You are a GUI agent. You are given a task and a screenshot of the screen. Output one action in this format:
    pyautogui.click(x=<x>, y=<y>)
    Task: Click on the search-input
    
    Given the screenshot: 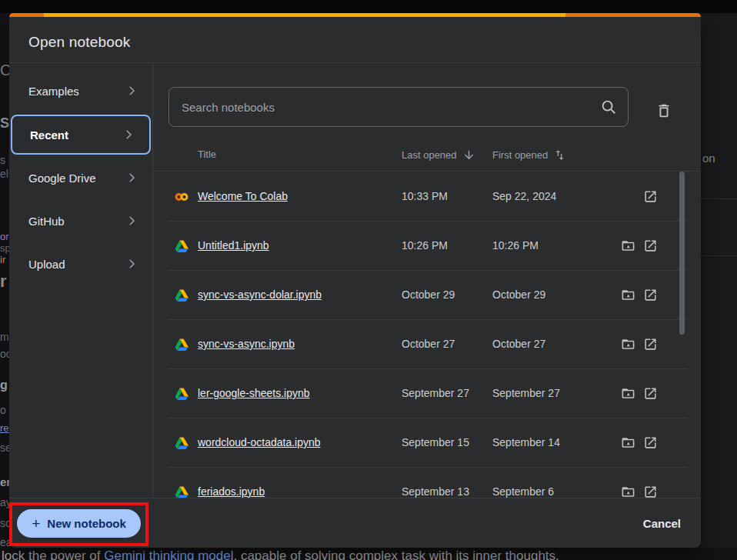 What is the action you would take?
    pyautogui.click(x=385, y=108)
    